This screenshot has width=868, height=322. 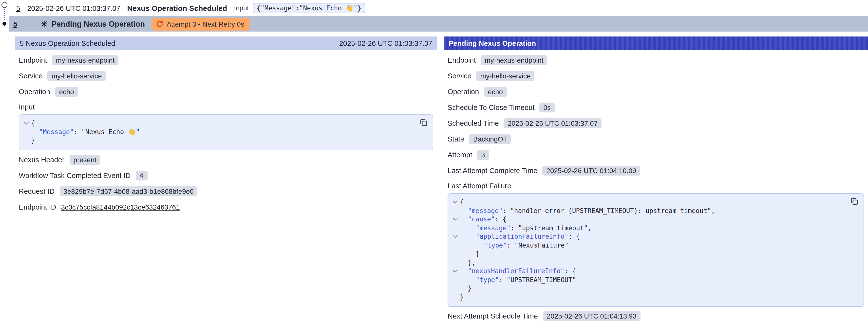 I want to click on json-plain: },, so click(x=472, y=262).